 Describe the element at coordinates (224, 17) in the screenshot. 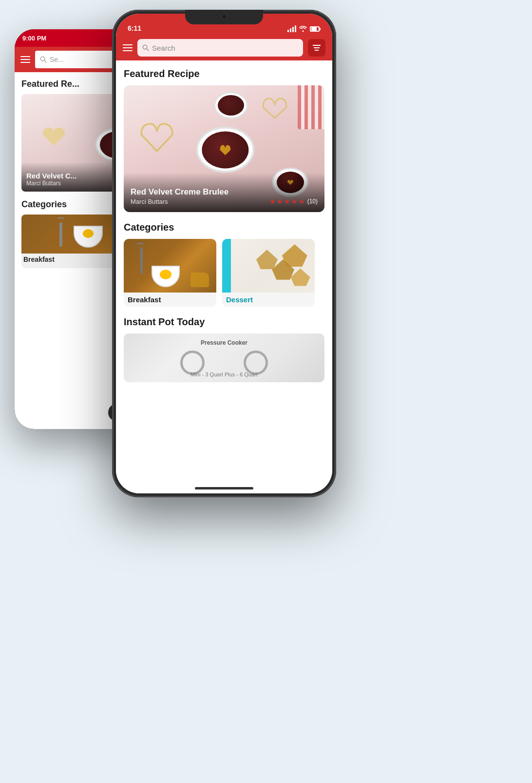

I see `iphone-notch` at that location.